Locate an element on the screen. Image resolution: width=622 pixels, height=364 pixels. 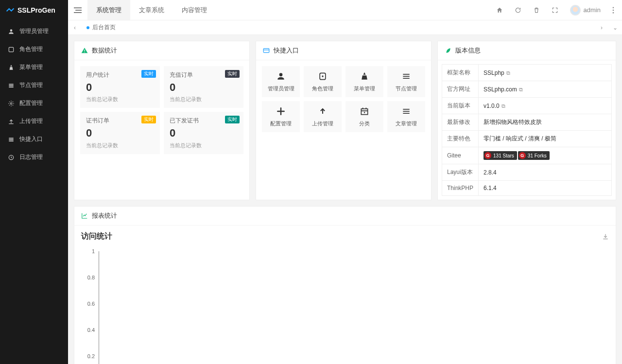
version-row: ThinkPHP6.1.4 is located at coordinates (527, 189).